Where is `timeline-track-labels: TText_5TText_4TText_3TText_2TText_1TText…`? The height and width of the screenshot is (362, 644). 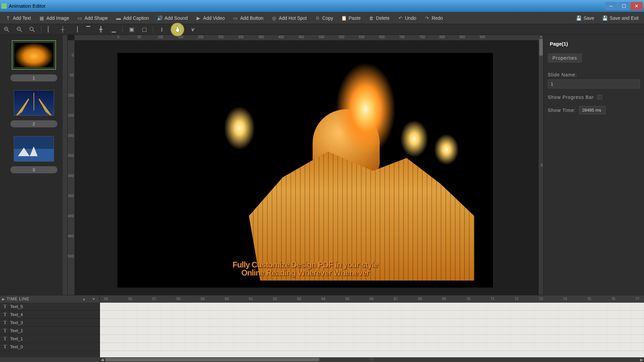 timeline-track-labels: TText_5TText_4TText_3TText_2TText_1TText… is located at coordinates (50, 330).